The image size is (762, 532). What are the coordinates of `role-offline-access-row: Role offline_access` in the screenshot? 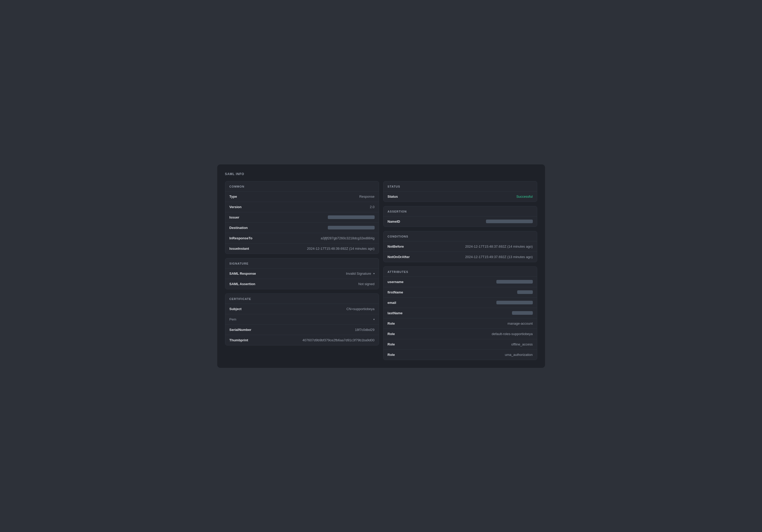 It's located at (460, 344).